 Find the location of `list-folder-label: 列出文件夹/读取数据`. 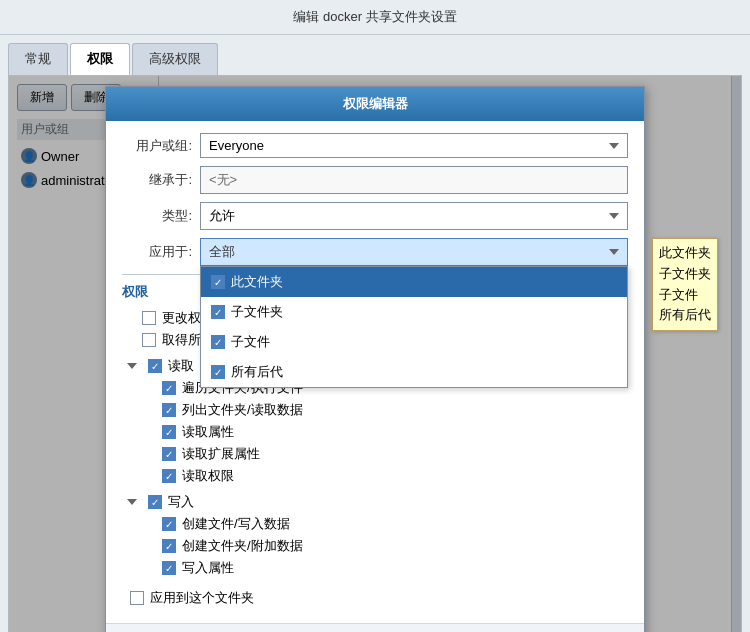

list-folder-label: 列出文件夹/读取数据 is located at coordinates (242, 410).